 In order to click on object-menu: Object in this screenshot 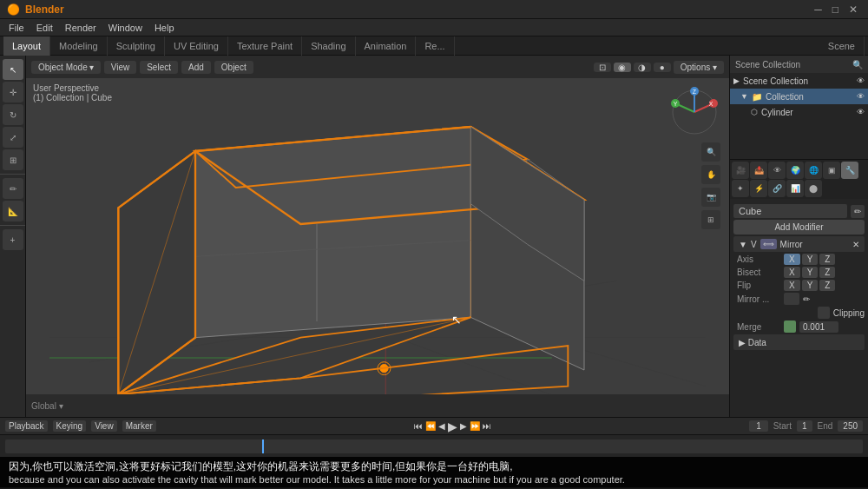, I will do `click(234, 68)`.